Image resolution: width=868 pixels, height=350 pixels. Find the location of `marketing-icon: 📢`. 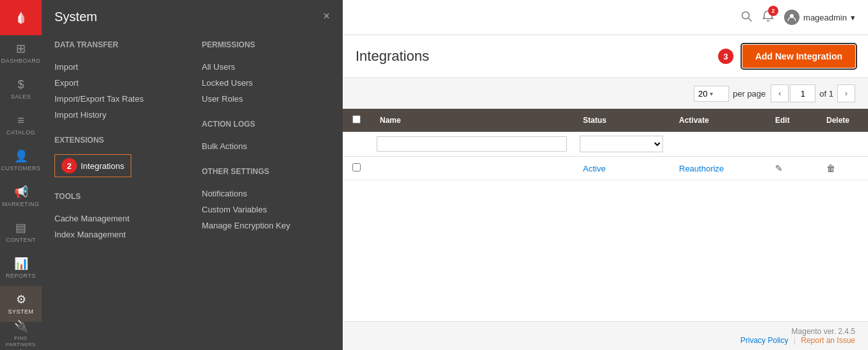

marketing-icon: 📢 is located at coordinates (21, 192).